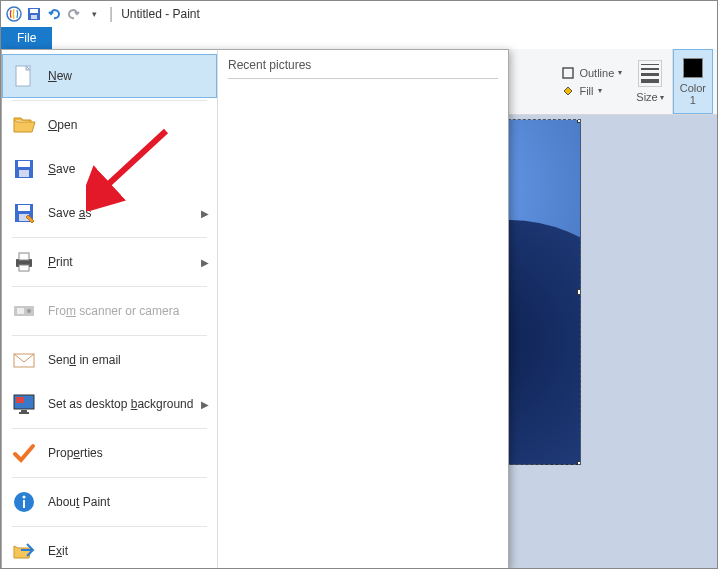 This screenshot has width=718, height=569. I want to click on exit-icon, so click(24, 551).